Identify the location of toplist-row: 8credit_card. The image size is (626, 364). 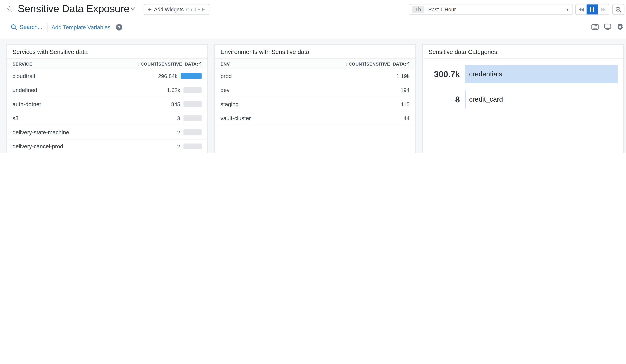
(523, 99).